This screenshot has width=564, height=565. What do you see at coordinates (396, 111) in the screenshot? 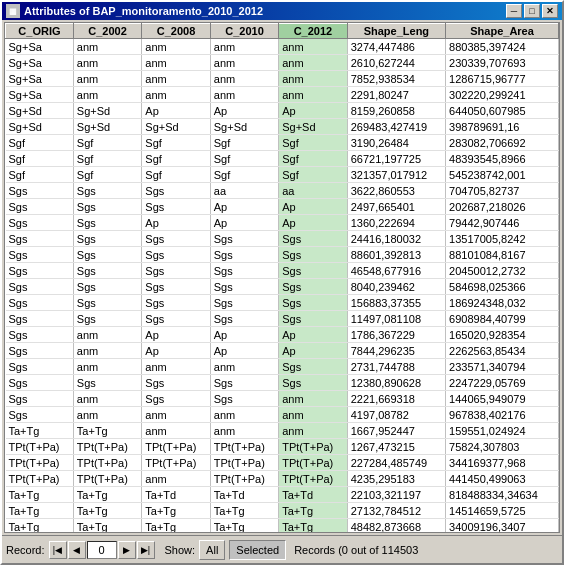
I see `table-cell: 8159,260858` at bounding box center [396, 111].